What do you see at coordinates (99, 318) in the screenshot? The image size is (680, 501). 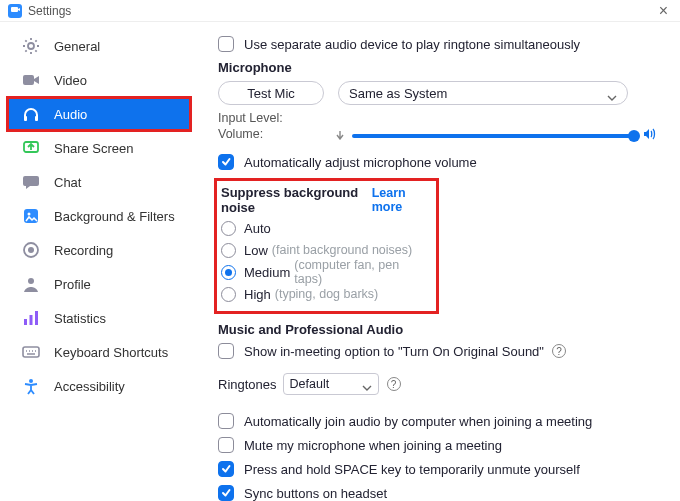 I see `sidebar-item-statistics: Statistics` at bounding box center [99, 318].